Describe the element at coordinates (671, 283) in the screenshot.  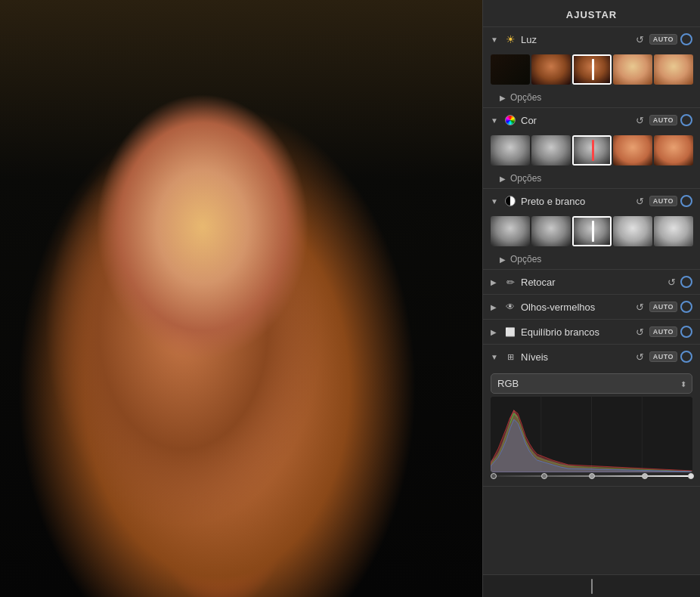
I see `retocar-reset-icon: ↺` at that location.